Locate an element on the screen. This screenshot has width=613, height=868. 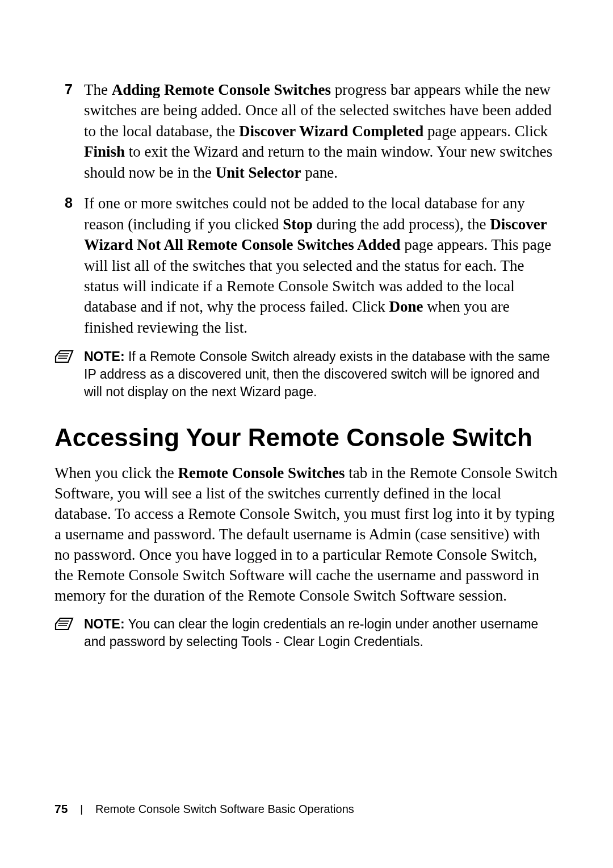
bold-text: Stop is located at coordinates (297, 224).